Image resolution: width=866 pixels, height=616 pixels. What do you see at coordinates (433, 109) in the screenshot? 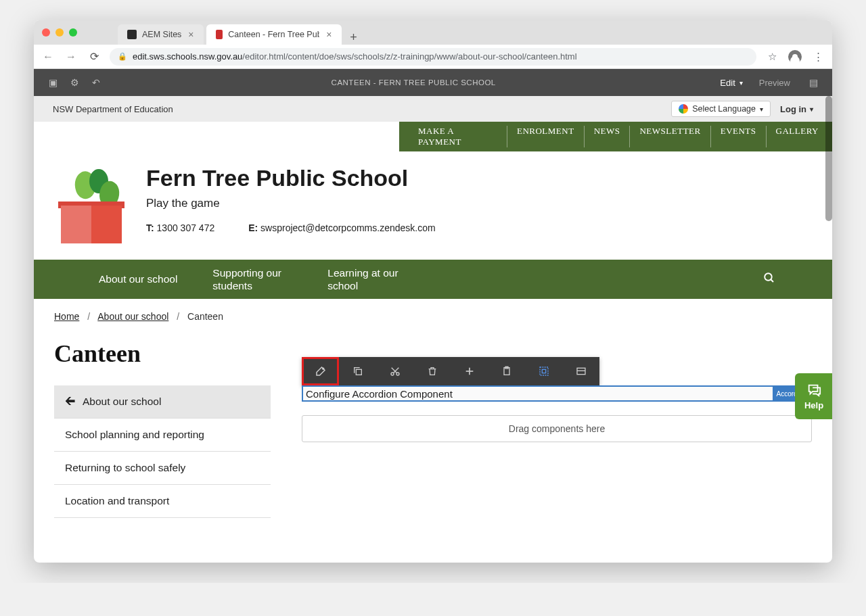
I see `dept-strip: NSW Department of Education Select Langu…` at bounding box center [433, 109].